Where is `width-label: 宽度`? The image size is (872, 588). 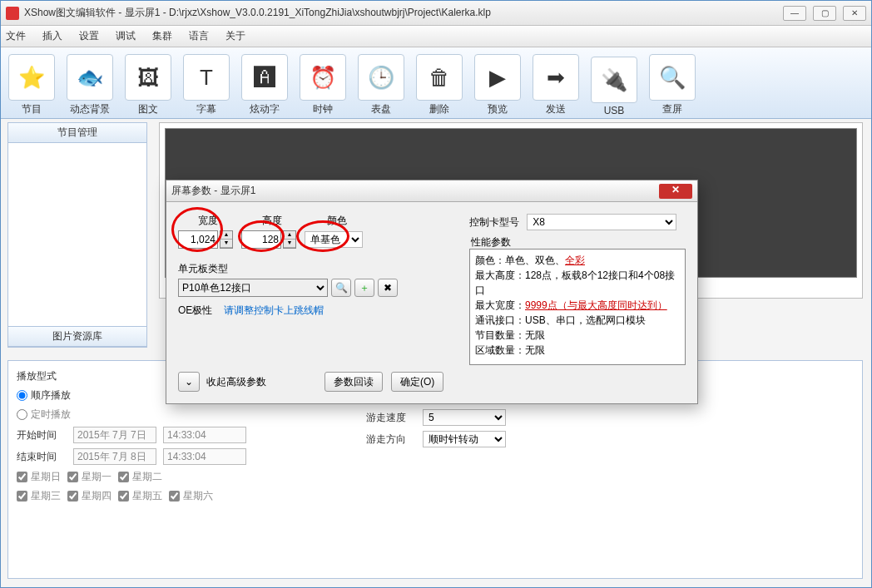 width-label: 宽度 is located at coordinates (208, 220).